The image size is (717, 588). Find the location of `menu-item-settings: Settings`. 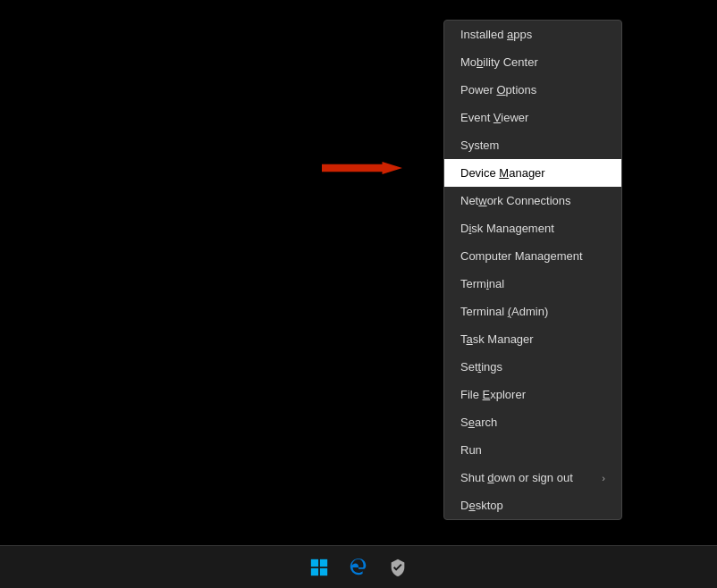

menu-item-settings: Settings is located at coordinates (533, 366).